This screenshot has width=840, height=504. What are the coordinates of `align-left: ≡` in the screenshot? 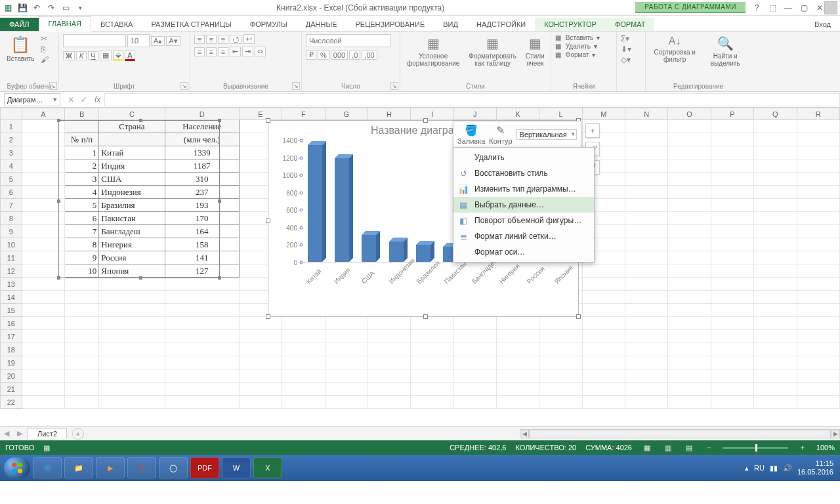 It's located at (200, 52).